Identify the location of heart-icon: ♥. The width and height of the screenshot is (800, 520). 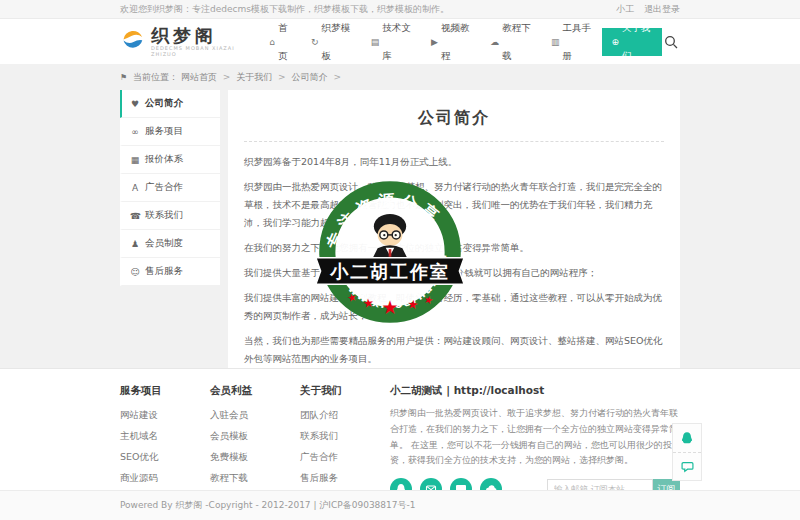
(135, 104).